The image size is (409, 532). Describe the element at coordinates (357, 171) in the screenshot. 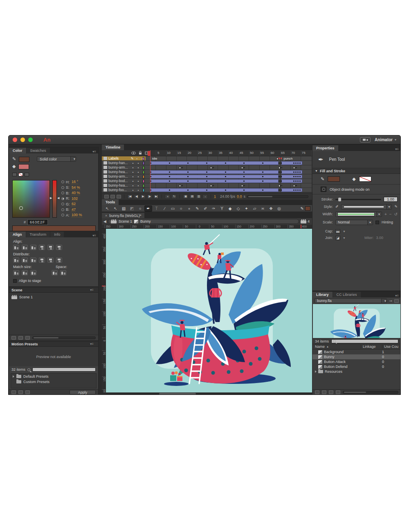

I see `fill-stroke-section-header: ▼ Fill and Stroke` at that location.